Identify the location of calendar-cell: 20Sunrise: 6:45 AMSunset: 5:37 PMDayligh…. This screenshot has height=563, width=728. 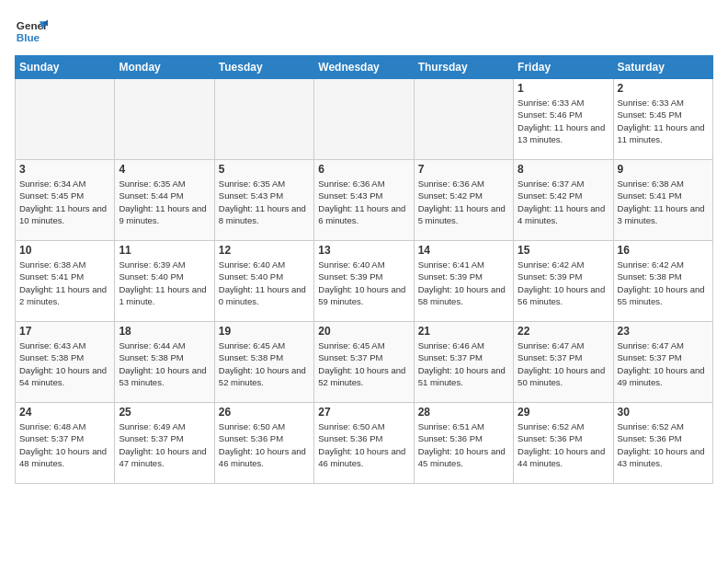
(364, 362).